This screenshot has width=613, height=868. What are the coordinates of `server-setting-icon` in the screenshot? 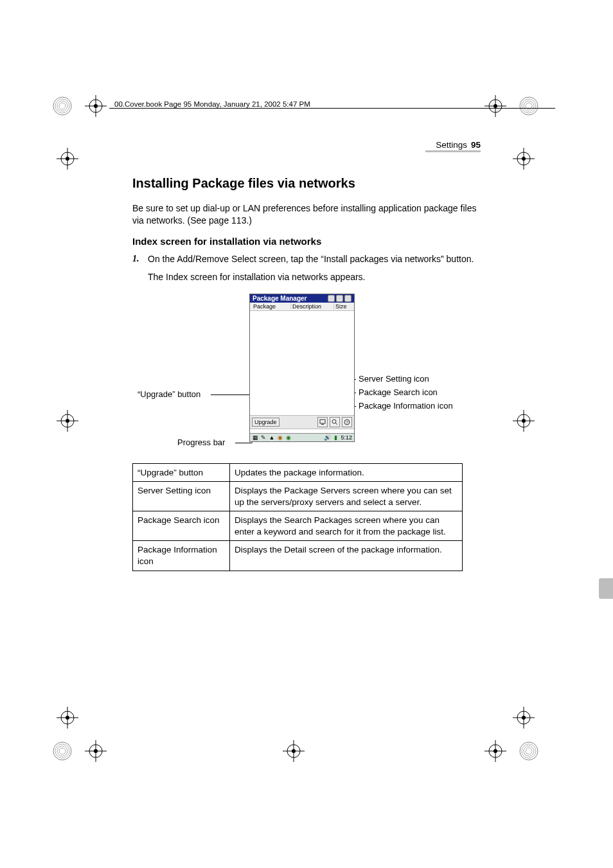 It's located at (323, 422).